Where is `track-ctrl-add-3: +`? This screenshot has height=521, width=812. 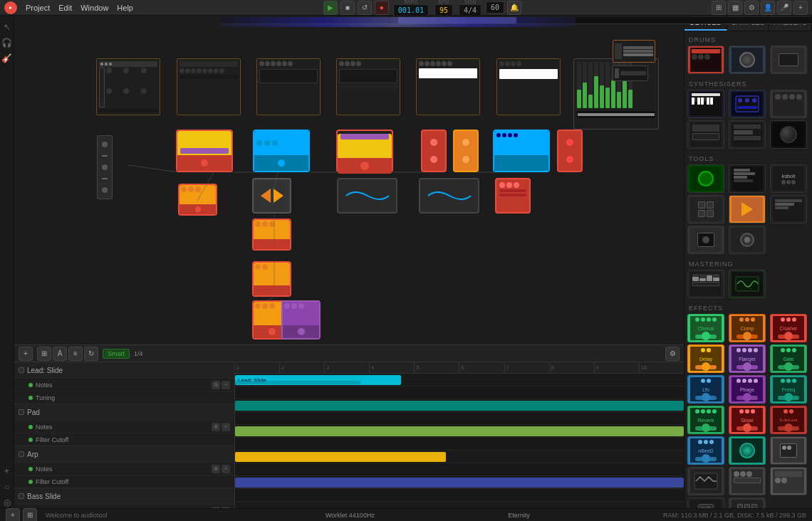 track-ctrl-add-3: + is located at coordinates (226, 427).